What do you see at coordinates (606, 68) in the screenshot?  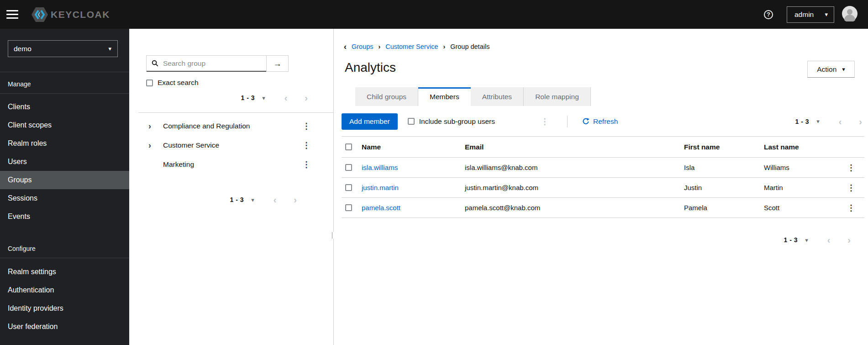 I see `page-title: Analytics` at bounding box center [606, 68].